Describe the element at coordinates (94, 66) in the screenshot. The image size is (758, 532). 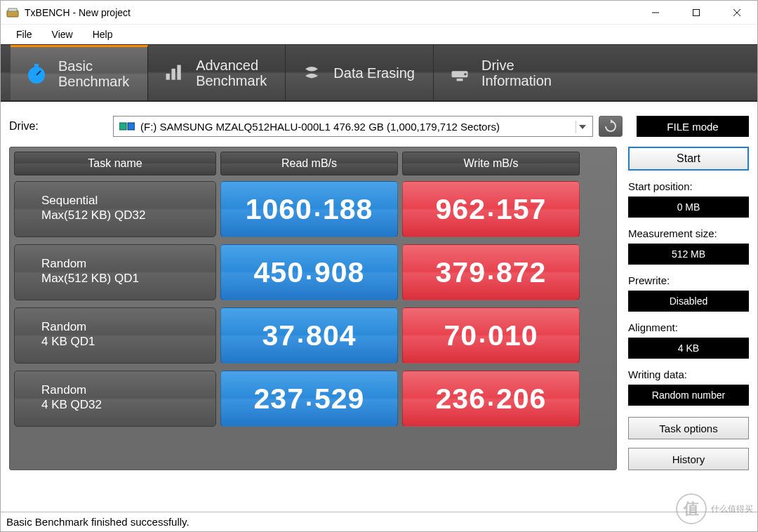
I see `tab-label-line1: Basic` at that location.